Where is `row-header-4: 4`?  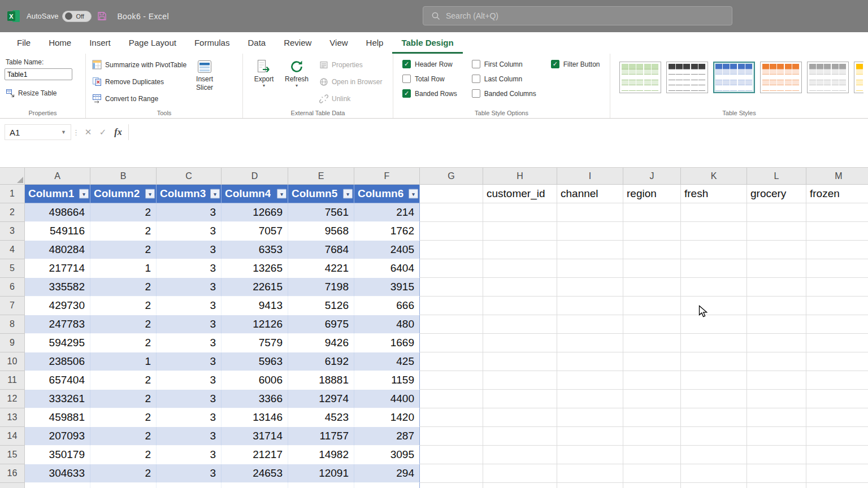 row-header-4: 4 is located at coordinates (12, 250).